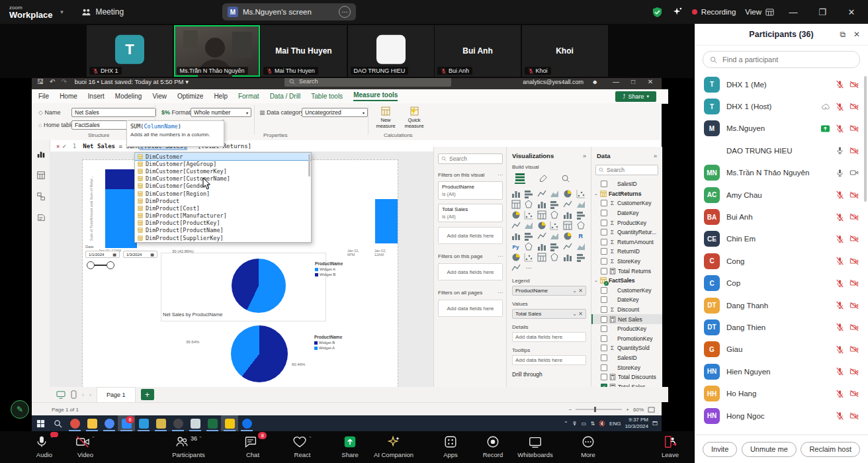 The image size is (868, 463). What do you see at coordinates (470, 213) in the screenshot?
I see `filter-card-totalsales: Total Sales is (All)` at bounding box center [470, 213].